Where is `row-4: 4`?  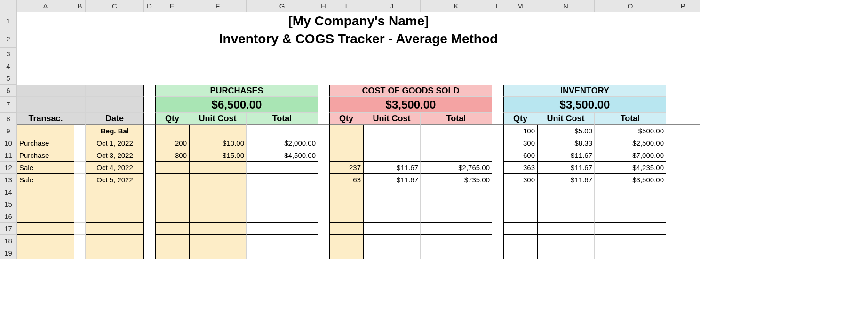 row-4: 4 is located at coordinates (8, 66).